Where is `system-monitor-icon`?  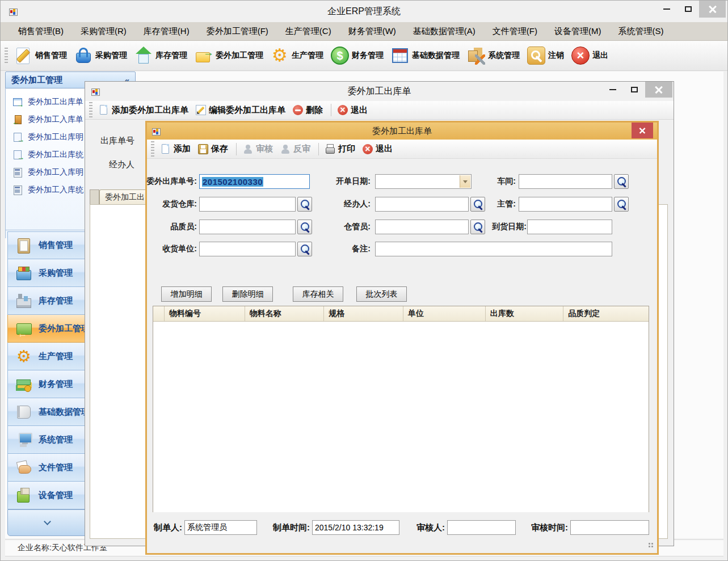 system-monitor-icon is located at coordinates (24, 440).